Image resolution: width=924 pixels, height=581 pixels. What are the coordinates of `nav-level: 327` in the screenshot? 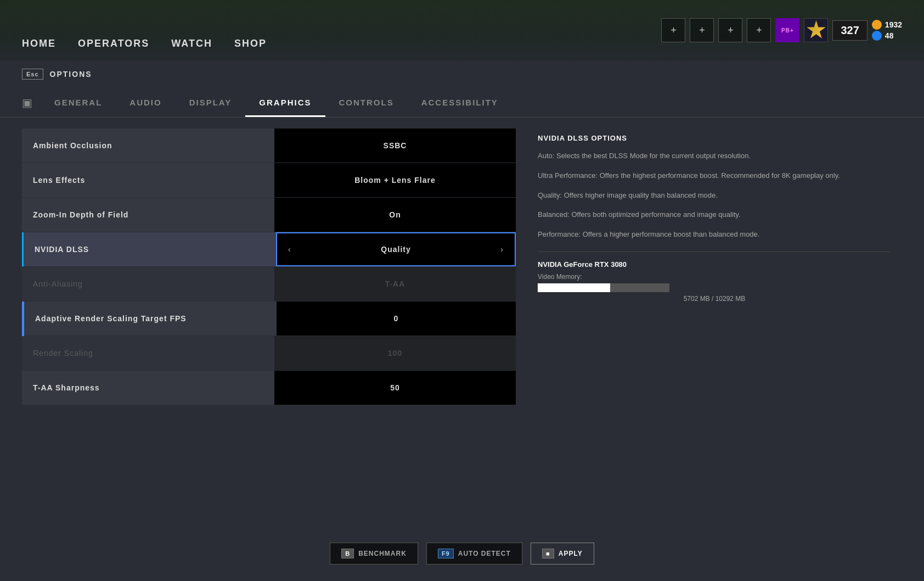 It's located at (849, 31).